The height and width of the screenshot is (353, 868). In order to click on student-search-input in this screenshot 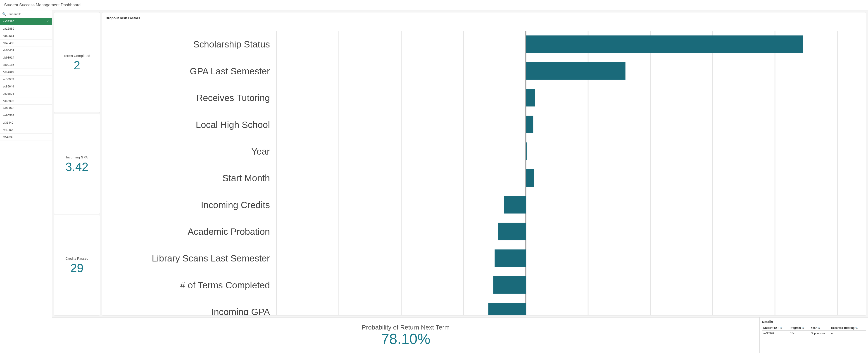, I will do `click(28, 14)`.